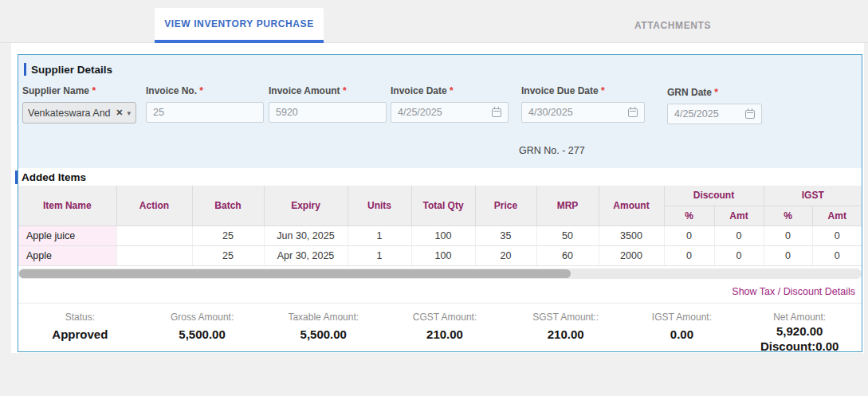  What do you see at coordinates (583, 104) in the screenshot?
I see `field-invoice-due-date: Invoice Due Date * 4/30/2025` at bounding box center [583, 104].